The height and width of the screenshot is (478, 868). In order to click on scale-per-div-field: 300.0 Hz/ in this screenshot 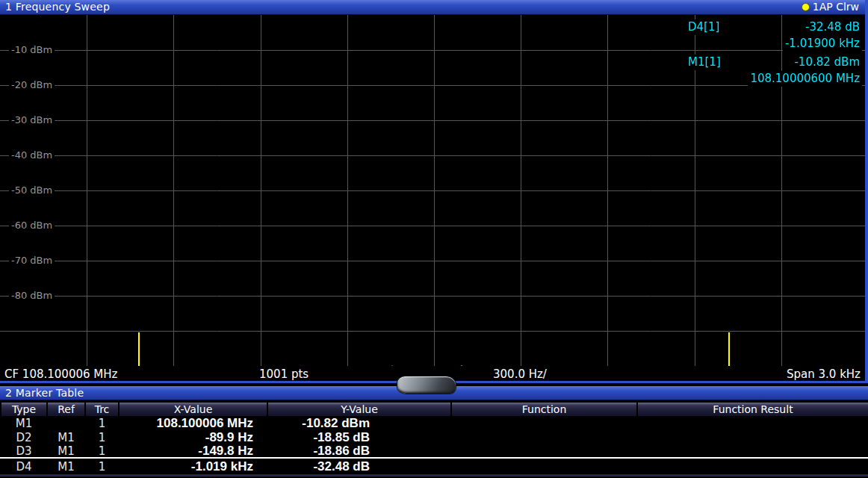, I will do `click(520, 374)`.